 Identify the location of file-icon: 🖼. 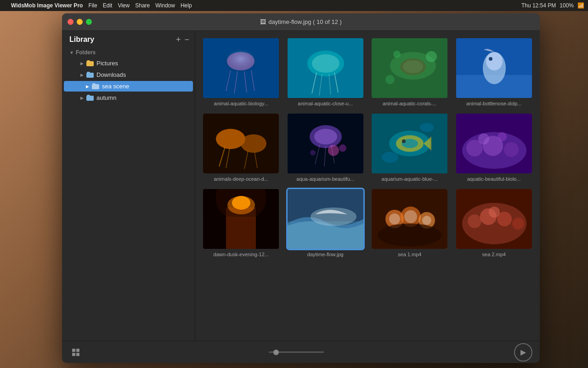
(263, 22).